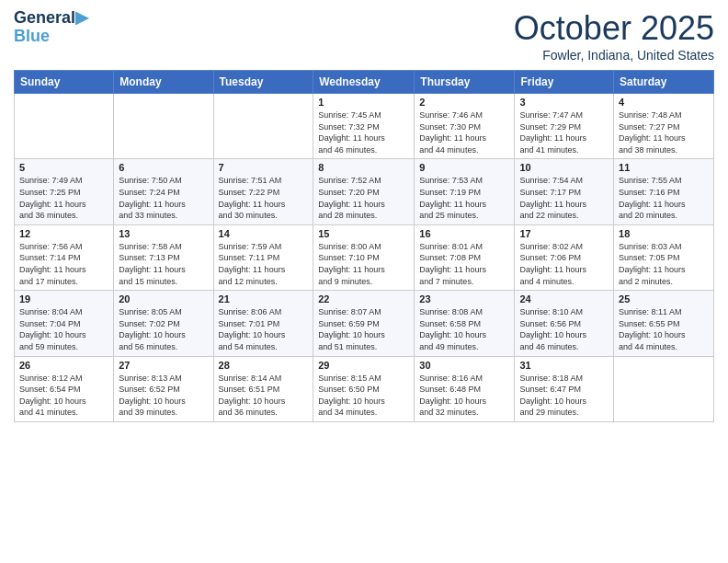  What do you see at coordinates (464, 102) in the screenshot?
I see `day-number: 2` at bounding box center [464, 102].